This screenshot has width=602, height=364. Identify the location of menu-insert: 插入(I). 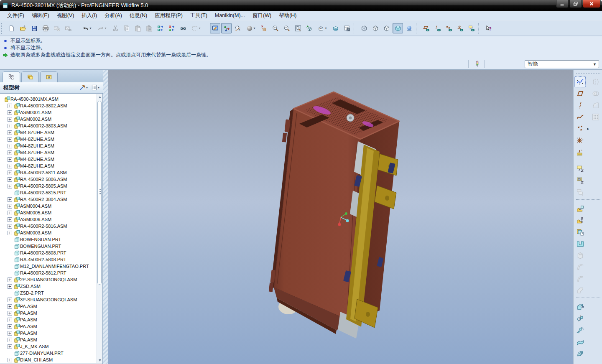
(89, 16).